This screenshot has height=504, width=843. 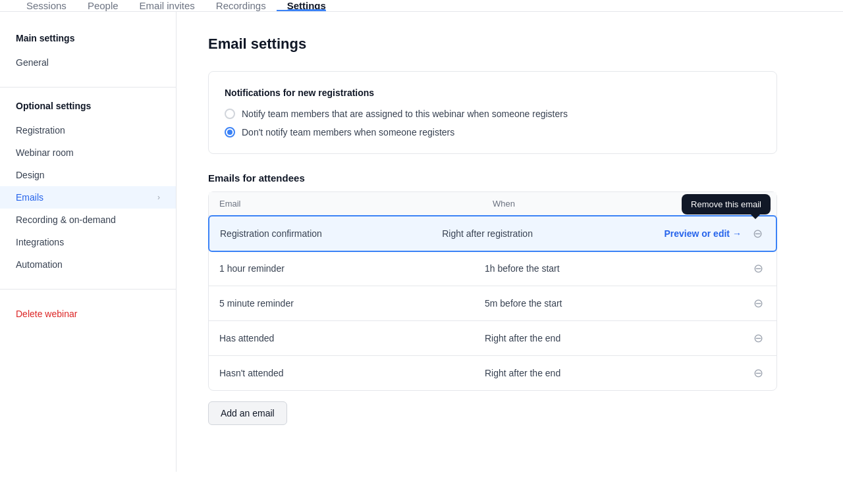 What do you see at coordinates (230, 114) in the screenshot?
I see `radio-notify-input` at bounding box center [230, 114].